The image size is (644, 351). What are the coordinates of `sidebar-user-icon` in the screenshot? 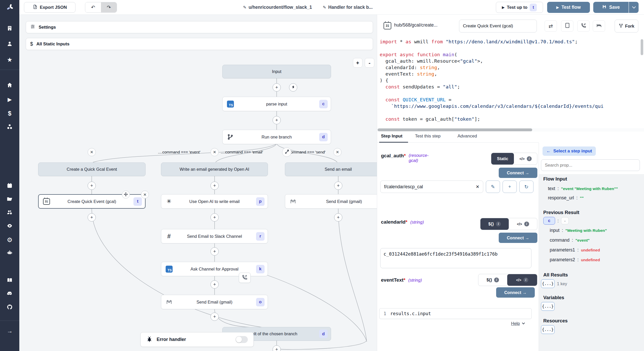 It's located at (10, 44).